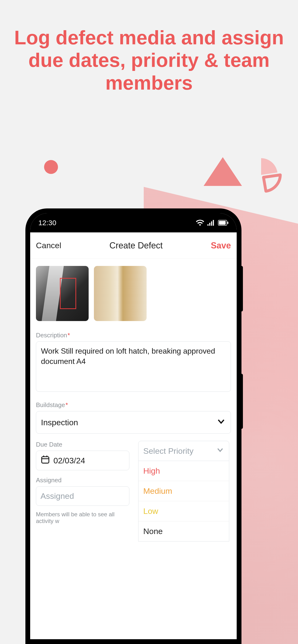 Image resolution: width=298 pixels, height=644 pixels. I want to click on description-input: Work Still required on loft hatch, break…, so click(134, 366).